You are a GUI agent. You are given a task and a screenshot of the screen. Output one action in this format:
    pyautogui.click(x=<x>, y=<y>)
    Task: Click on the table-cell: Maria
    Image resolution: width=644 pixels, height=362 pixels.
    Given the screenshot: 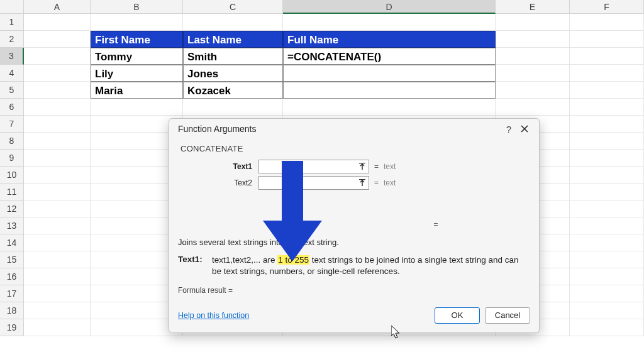 What is the action you would take?
    pyautogui.click(x=137, y=90)
    